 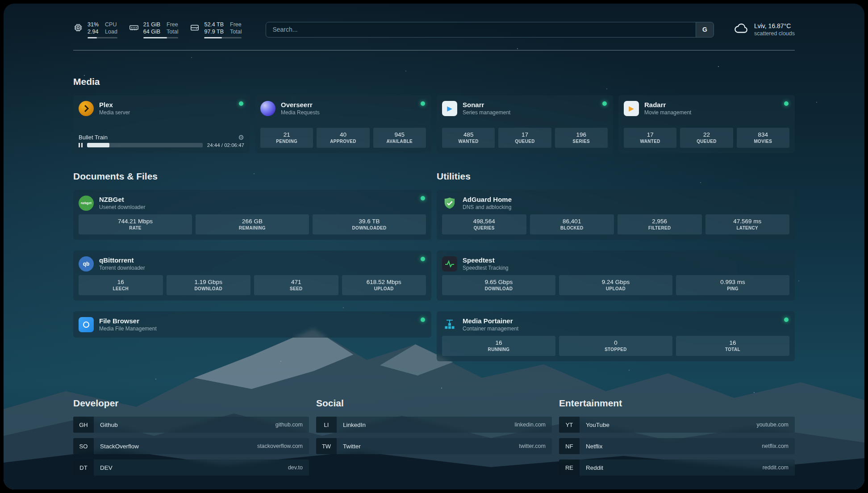 What do you see at coordinates (650, 138) in the screenshot?
I see `stat-box: 17 WANTED` at bounding box center [650, 138].